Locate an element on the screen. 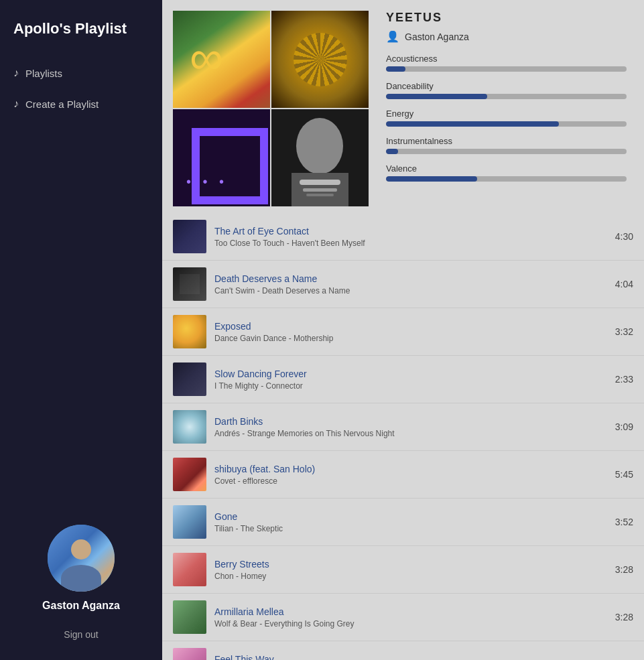 The image size is (644, 660). stat-bar-container-danceability is located at coordinates (507, 96).